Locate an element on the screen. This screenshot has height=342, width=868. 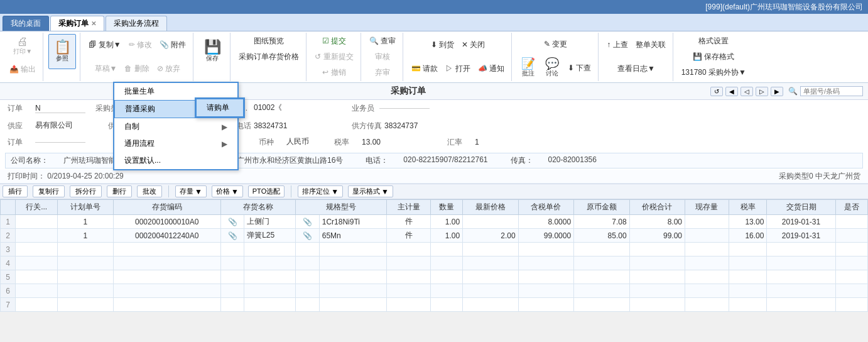
row-2-unit: 件 is located at coordinates (409, 236).